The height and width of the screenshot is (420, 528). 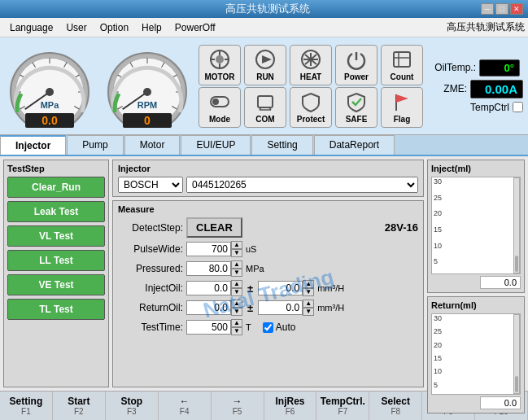 What do you see at coordinates (208, 308) in the screenshot?
I see `returnoil-input1` at bounding box center [208, 308].